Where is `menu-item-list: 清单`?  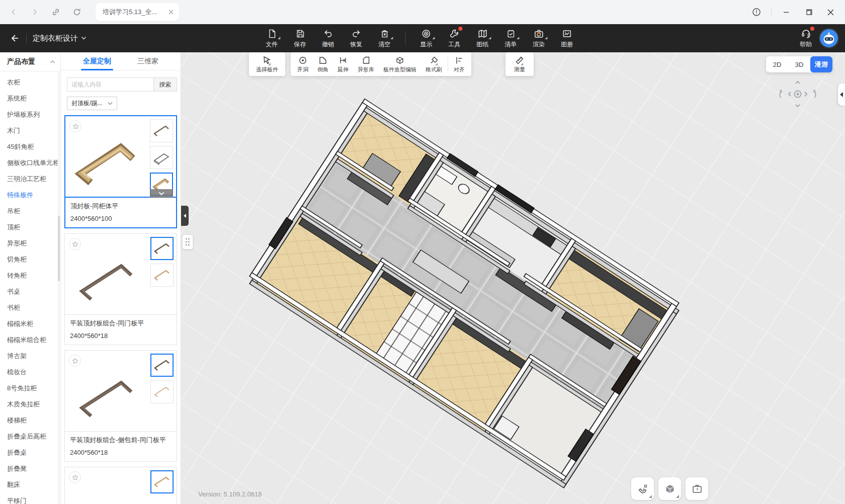 menu-item-list: 清单 is located at coordinates (511, 38).